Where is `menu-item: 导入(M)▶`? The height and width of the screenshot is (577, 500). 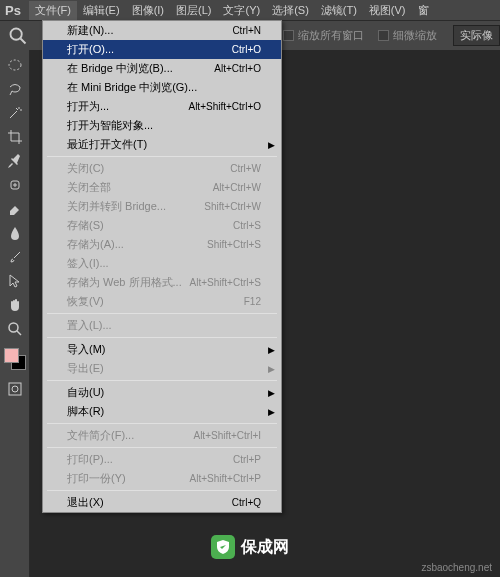
menu-item: 导入(M)▶ is located at coordinates (162, 350).